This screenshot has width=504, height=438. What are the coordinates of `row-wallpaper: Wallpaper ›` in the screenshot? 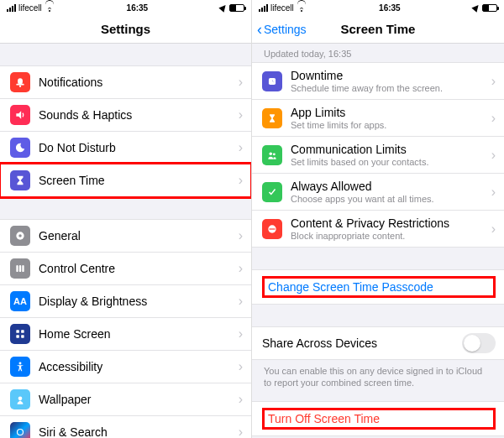 It's located at (126, 399).